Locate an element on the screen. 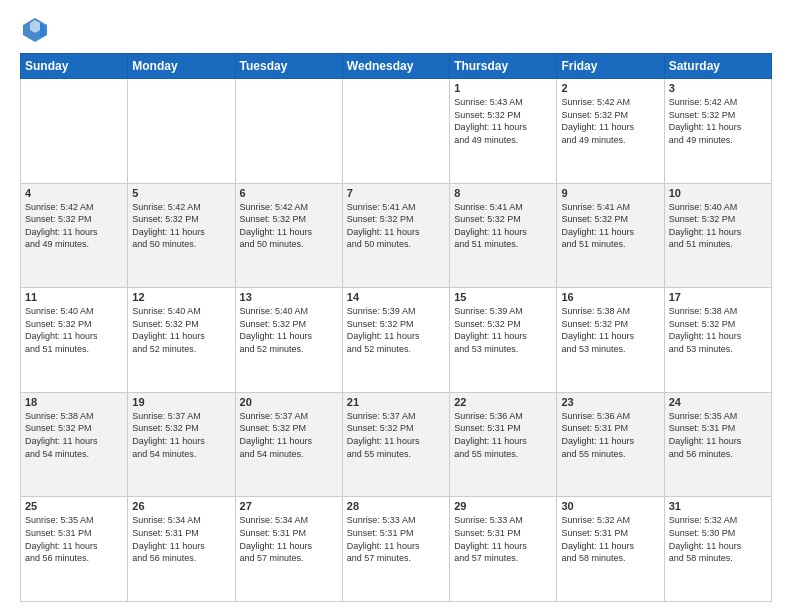 The width and height of the screenshot is (792, 612). calendar-cell: 30Sunrise: 5:32 AM Sunset: 5:31 PM Dayli… is located at coordinates (610, 550).